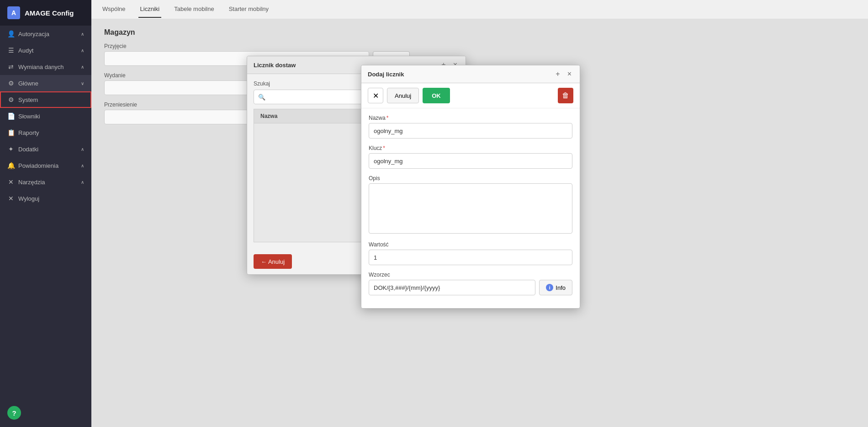 The width and height of the screenshot is (868, 427). What do you see at coordinates (471, 275) in the screenshot?
I see `wzorzec-label: Wzorzec` at bounding box center [471, 275].